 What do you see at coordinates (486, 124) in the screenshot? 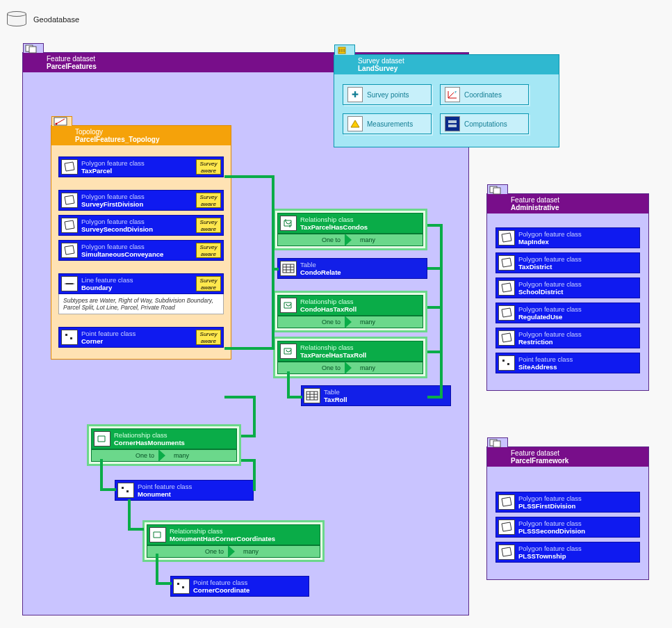
I see `survey-item-label: Computations` at bounding box center [486, 124].